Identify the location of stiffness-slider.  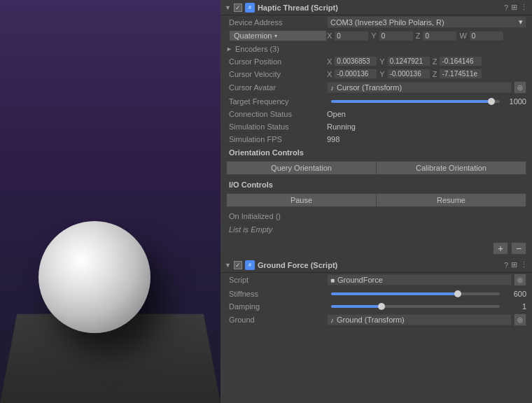
(416, 294).